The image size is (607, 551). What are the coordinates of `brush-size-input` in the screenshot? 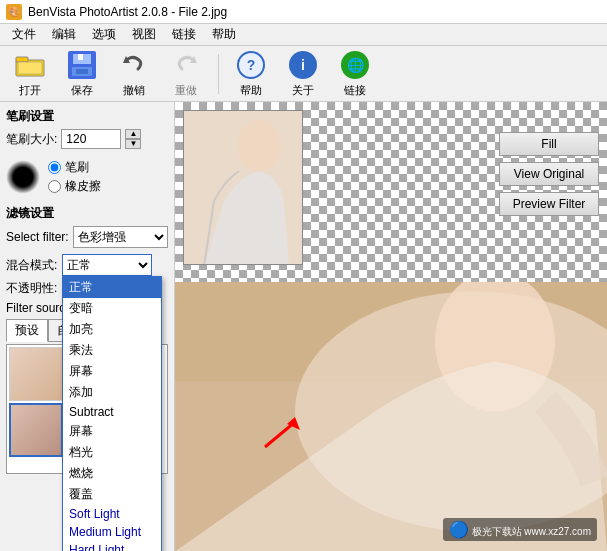 It's located at (91, 139).